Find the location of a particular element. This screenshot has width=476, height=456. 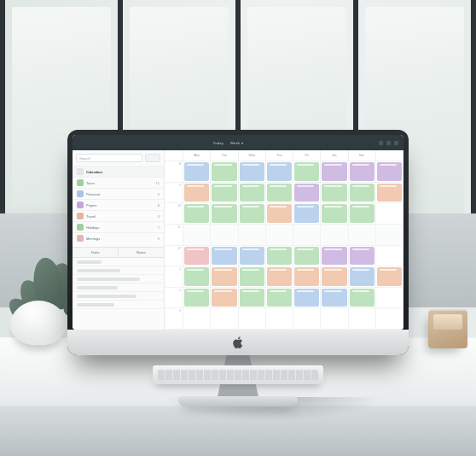

day-header-cell: Tue is located at coordinates (224, 155).